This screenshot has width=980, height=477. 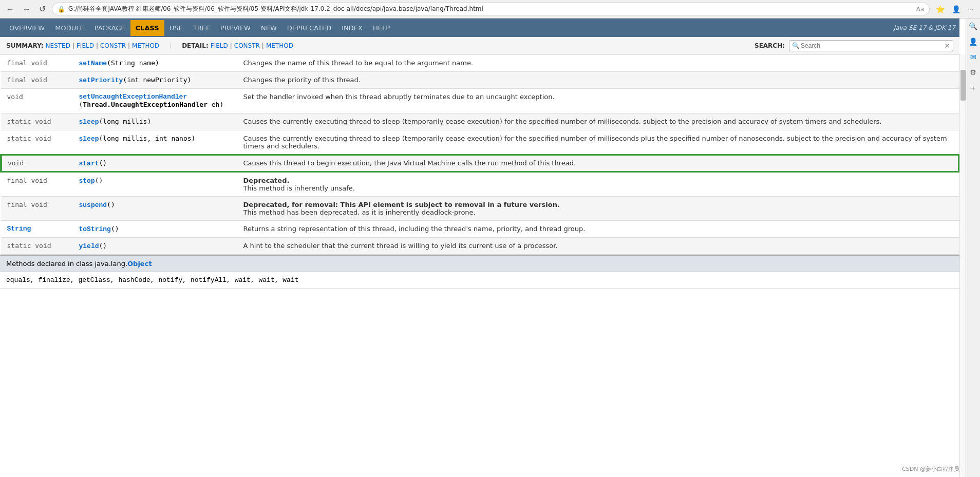 What do you see at coordinates (598, 184) in the screenshot?
I see `desc-cell: Deprecated. This method is inherently un…` at bounding box center [598, 184].